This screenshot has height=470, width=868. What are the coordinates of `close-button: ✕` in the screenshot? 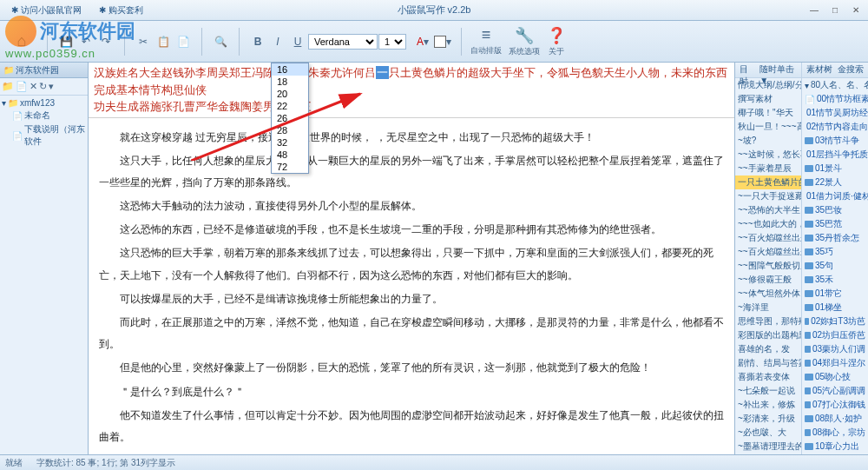 It's located at (856, 10).